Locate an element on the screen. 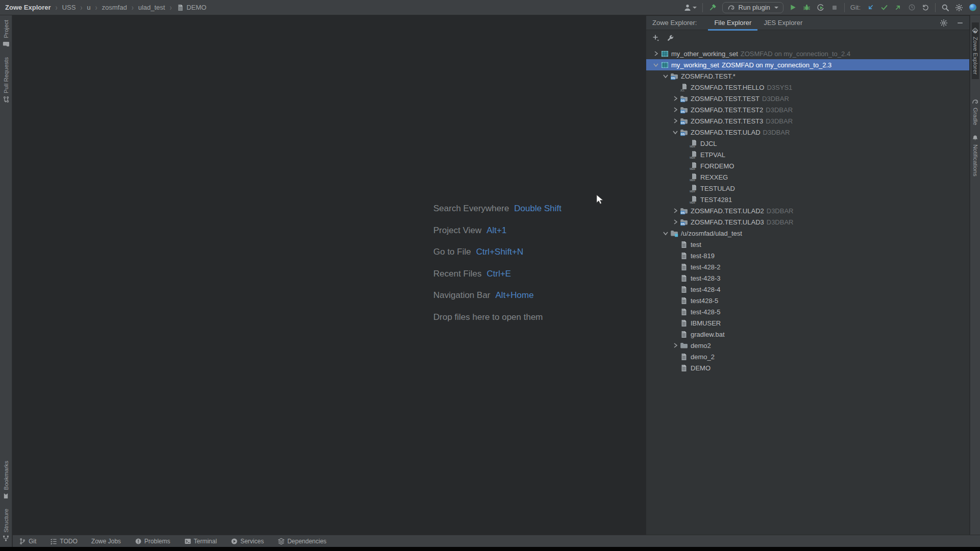 Image resolution: width=980 pixels, height=551 pixels. panel-toolbar-wrench-icon is located at coordinates (670, 38).